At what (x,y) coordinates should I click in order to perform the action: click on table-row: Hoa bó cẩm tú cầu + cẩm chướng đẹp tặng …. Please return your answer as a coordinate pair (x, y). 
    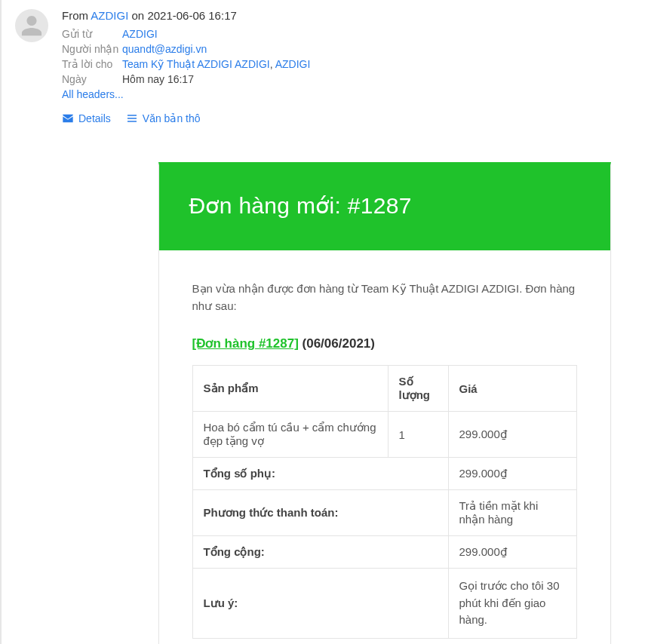
    Looking at the image, I should click on (385, 434).